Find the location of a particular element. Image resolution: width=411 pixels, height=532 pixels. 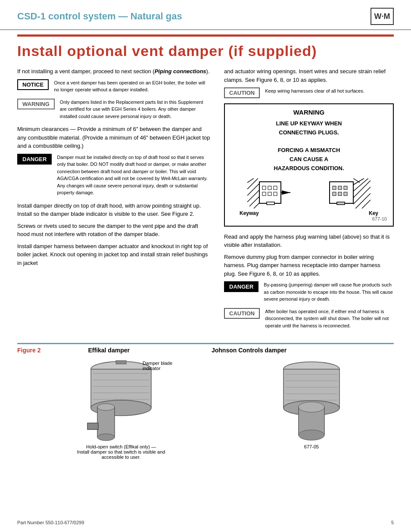

johnson-damper: 677-05 is located at coordinates (311, 403).